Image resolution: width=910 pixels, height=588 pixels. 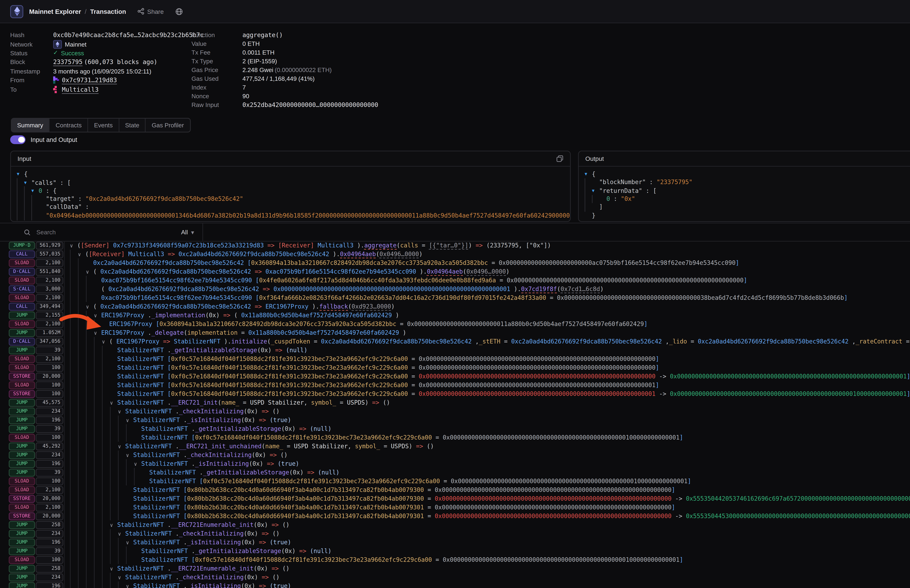 I want to click on trace-search: All ▼, so click(x=109, y=232).